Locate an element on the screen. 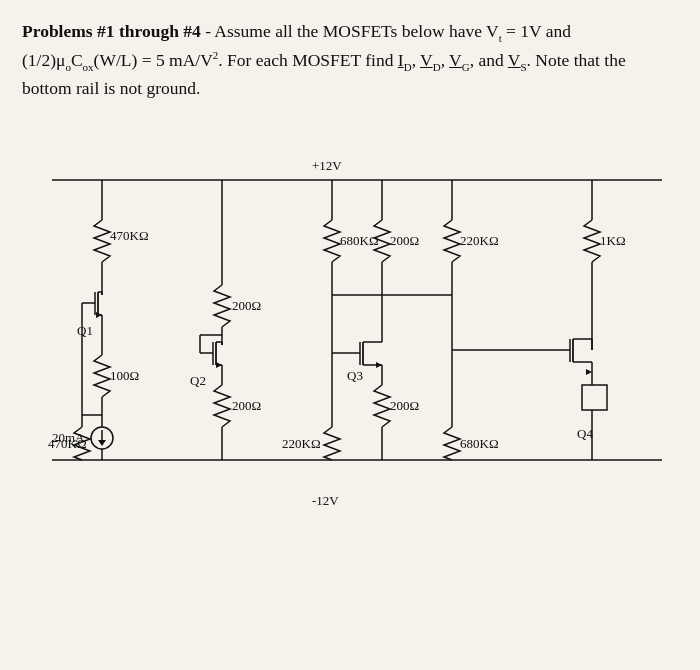 This screenshot has height=670, width=700. q1-label: Q1 is located at coordinates (85, 330).